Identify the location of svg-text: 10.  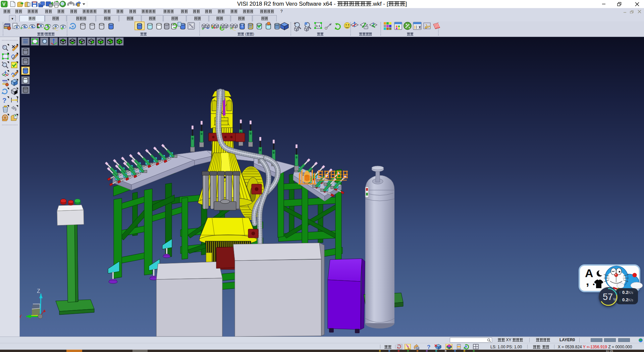
(418, 348).